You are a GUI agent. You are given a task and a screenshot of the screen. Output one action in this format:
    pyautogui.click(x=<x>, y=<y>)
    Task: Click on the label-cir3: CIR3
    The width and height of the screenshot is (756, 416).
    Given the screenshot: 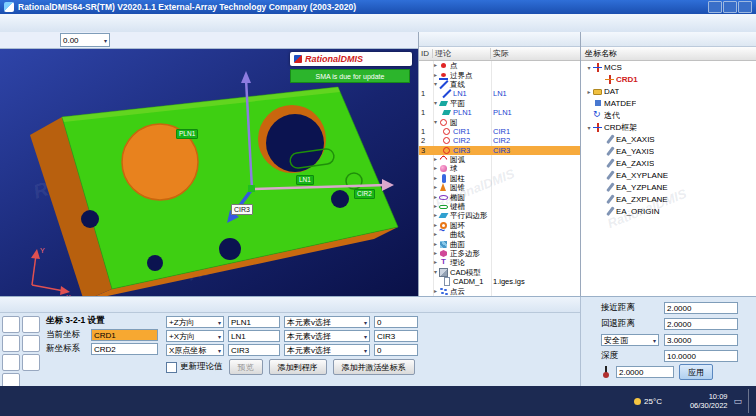 What is the action you would take?
    pyautogui.click(x=242, y=210)
    